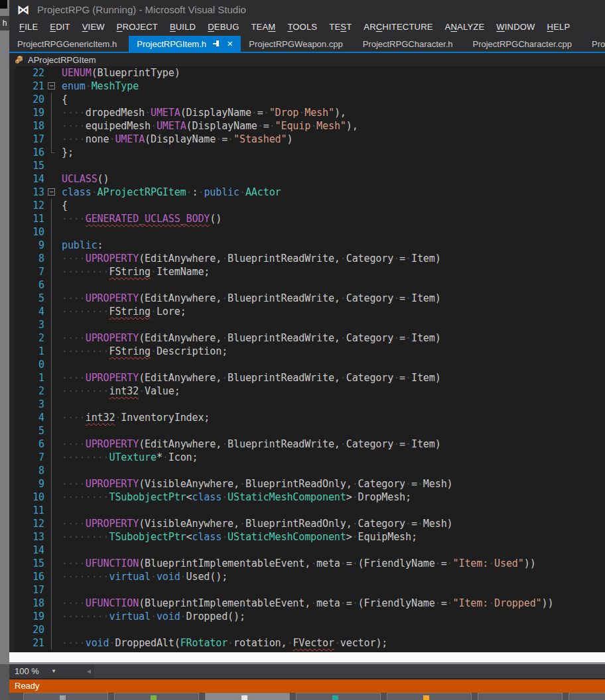 This screenshot has width=605, height=700. Describe the element at coordinates (307, 99) in the screenshot. I see `code-line: 20{` at that location.